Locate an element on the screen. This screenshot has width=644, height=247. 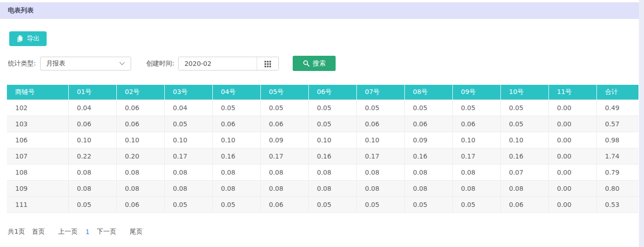
table-row: 1020.040.060.040.050.050.050.050.050.050… is located at coordinates (323, 108).